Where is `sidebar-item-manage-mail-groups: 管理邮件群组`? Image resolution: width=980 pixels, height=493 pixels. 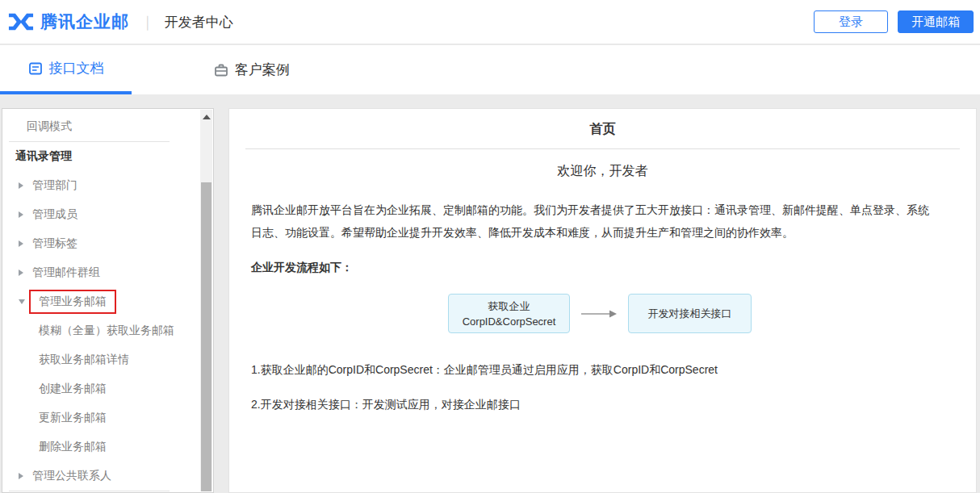 sidebar-item-manage-mail-groups: 管理邮件群组 is located at coordinates (98, 273).